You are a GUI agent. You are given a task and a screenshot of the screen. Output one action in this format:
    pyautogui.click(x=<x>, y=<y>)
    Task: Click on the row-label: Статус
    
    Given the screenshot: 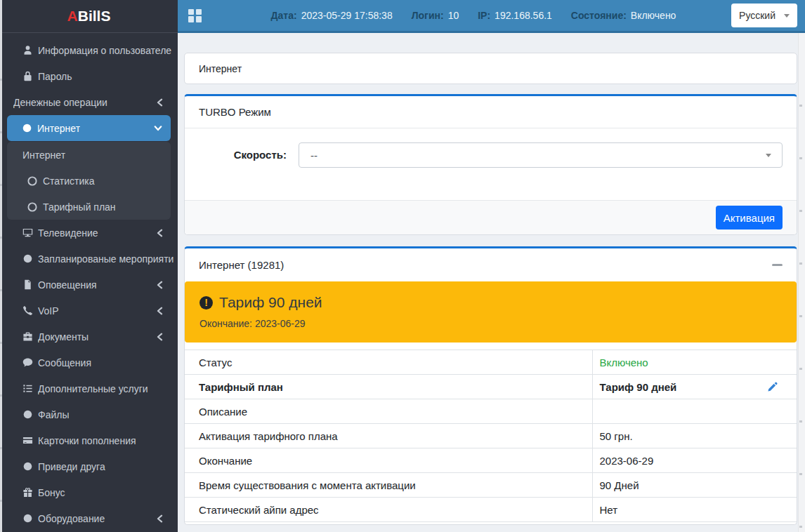 What is the action you would take?
    pyautogui.click(x=388, y=362)
    